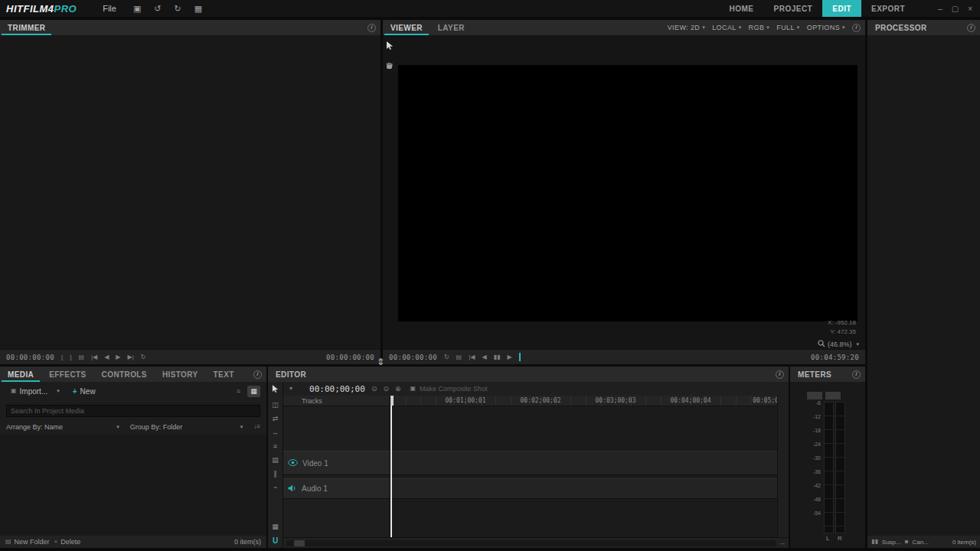  What do you see at coordinates (198, 9) in the screenshot?
I see `layout-icon: ▦` at bounding box center [198, 9].